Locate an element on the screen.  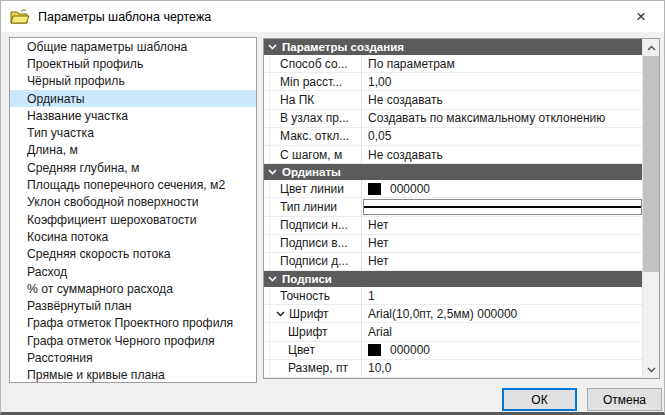
window-title: Параметры шаблона чертежа is located at coordinates (124, 17).